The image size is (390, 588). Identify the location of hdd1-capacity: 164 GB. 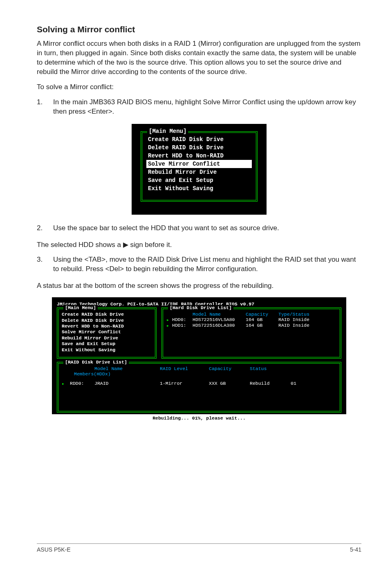
(262, 325).